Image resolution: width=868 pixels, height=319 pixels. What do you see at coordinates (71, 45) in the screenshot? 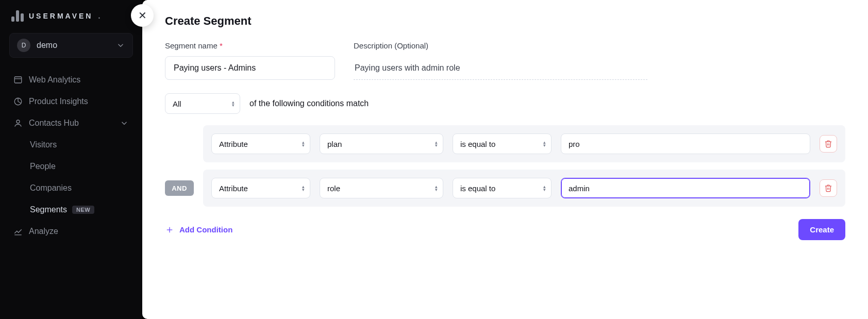
I see `workspace-selector: D demo` at bounding box center [71, 45].